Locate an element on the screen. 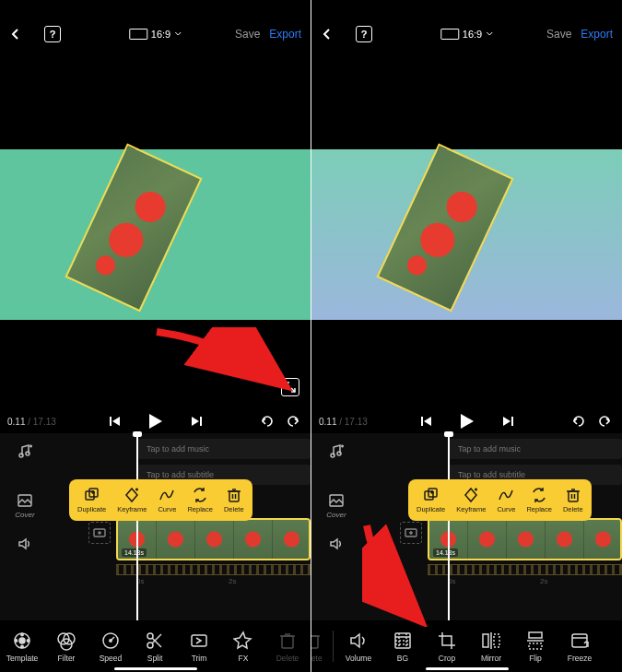 The height and width of the screenshot is (672, 622). bottom-toolbar-right: lete Volume BG Crop Mirror Flip Freeze is located at coordinates (466, 646).